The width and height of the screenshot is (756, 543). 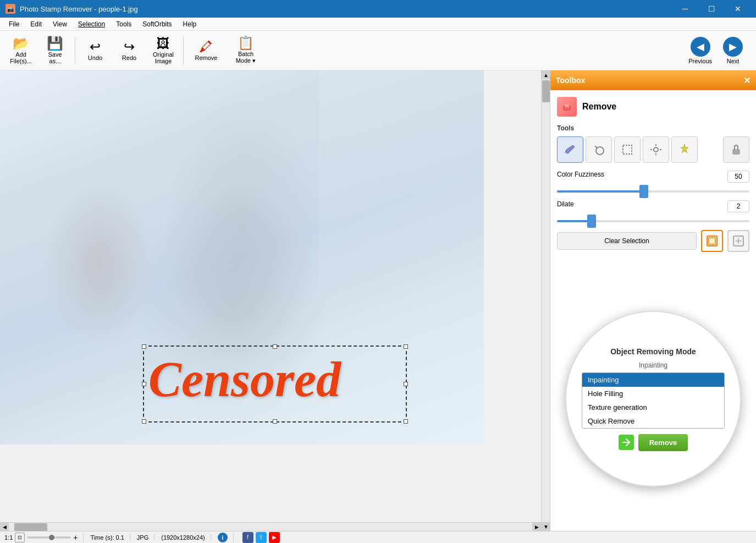 I want to click on dilate-value: 2, so click(x=738, y=206).